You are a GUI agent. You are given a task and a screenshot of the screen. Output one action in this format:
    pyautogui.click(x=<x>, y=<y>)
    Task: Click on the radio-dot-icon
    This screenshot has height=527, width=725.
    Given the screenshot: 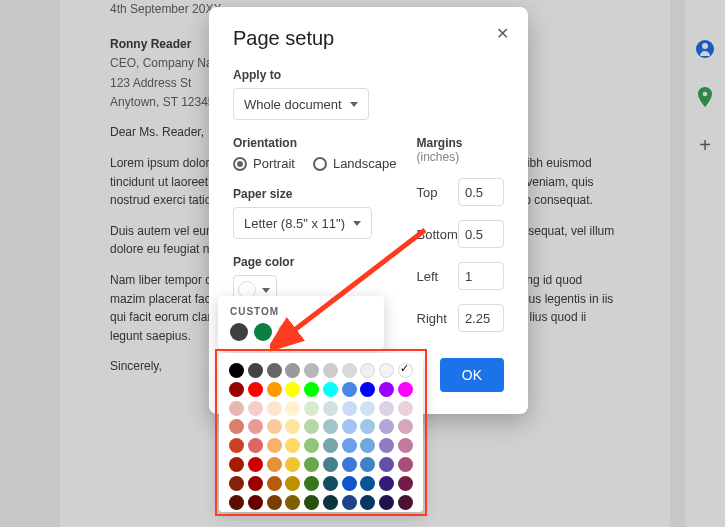 What is the action you would take?
    pyautogui.click(x=240, y=164)
    